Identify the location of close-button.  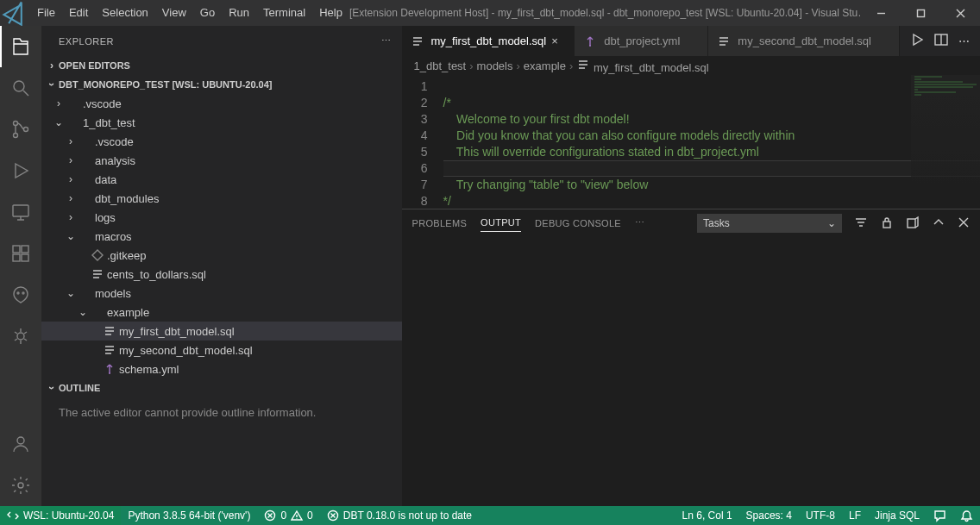
(960, 13).